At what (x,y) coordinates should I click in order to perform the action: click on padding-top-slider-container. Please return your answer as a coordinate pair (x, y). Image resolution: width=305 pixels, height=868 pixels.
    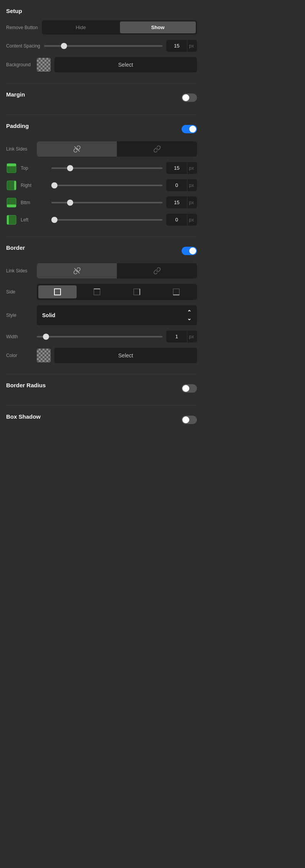
    Looking at the image, I should click on (107, 168).